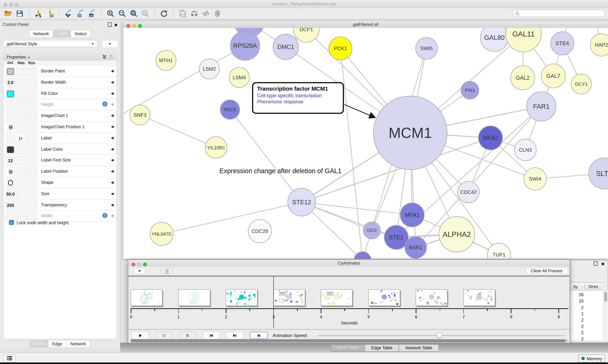  I want to click on network-node-lsm4: LSM4, so click(239, 78).